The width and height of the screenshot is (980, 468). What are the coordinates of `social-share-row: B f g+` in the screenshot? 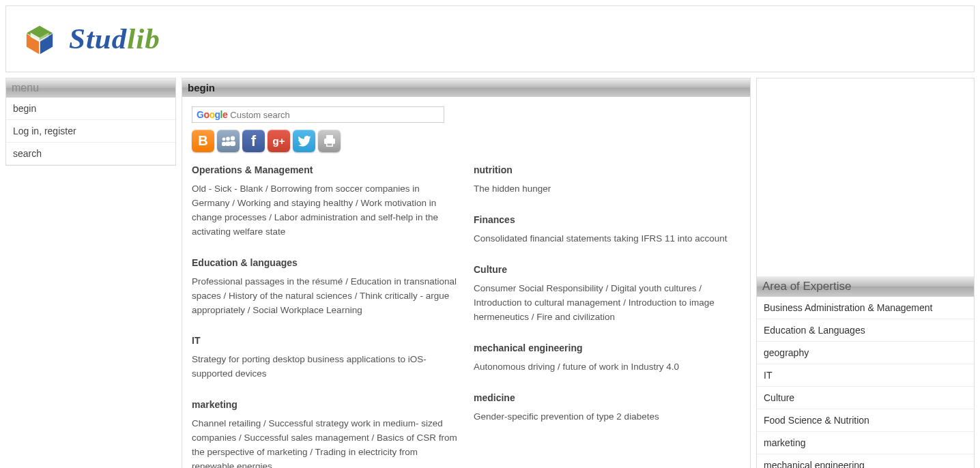 It's located at (466, 141).